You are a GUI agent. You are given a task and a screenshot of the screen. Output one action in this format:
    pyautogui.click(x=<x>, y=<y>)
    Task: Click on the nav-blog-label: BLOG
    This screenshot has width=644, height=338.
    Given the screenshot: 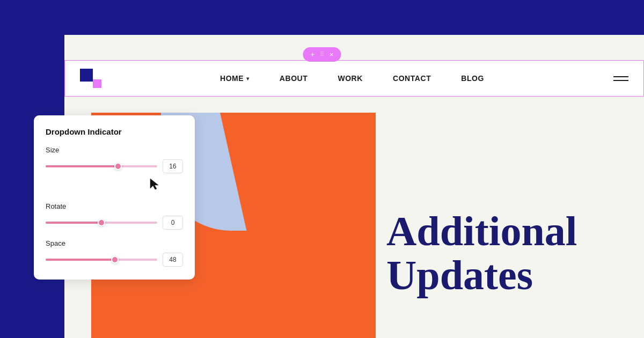 What is the action you would take?
    pyautogui.click(x=472, y=78)
    